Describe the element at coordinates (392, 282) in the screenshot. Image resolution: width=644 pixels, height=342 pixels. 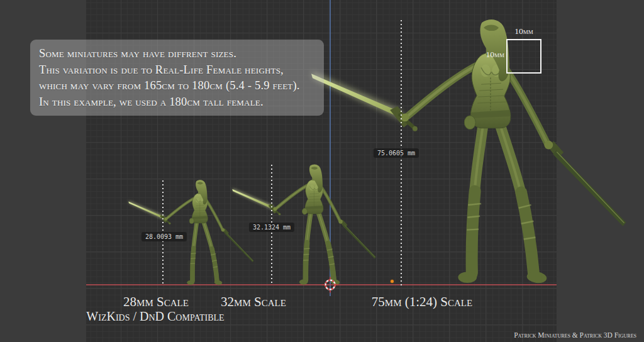
I see `object-origin-dot` at that location.